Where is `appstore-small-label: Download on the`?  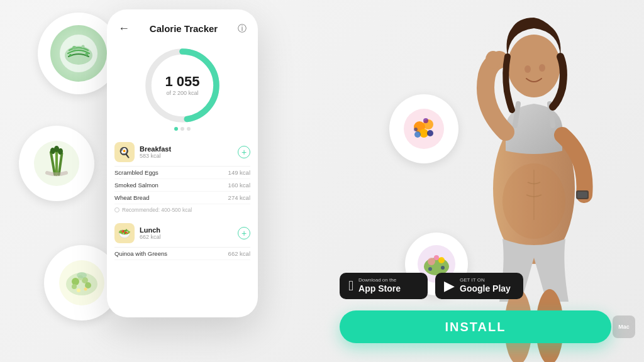 appstore-small-label: Download on the is located at coordinates (380, 280).